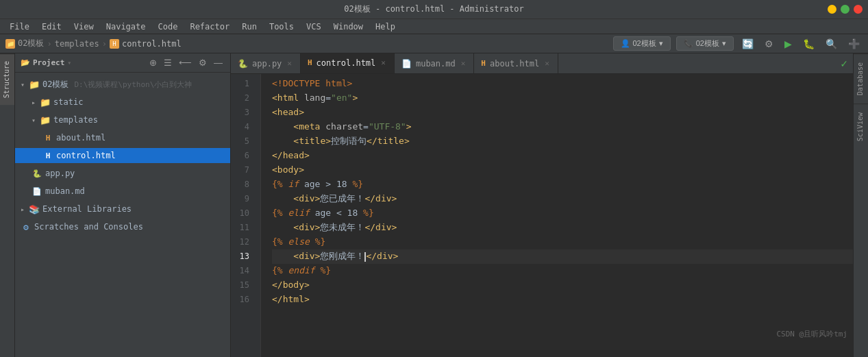  What do you see at coordinates (562, 256) in the screenshot?
I see `code-line-13: <div> 您刚成年！ </div>` at bounding box center [562, 256].